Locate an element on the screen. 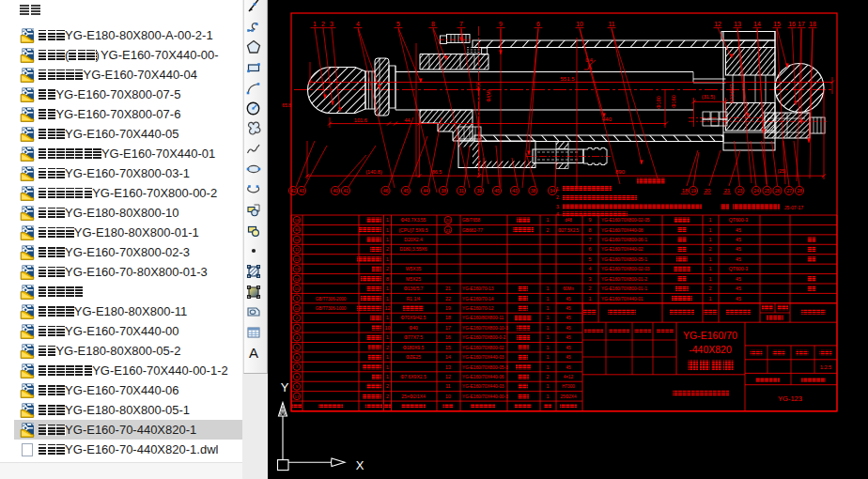 Image resolution: width=868 pixels, height=479 pixels. svg-text: A is located at coordinates (254, 353).